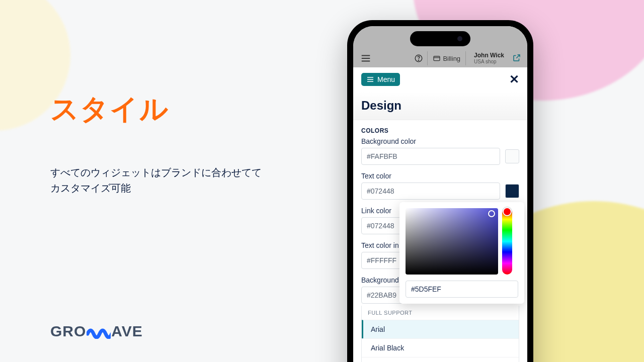  I want to click on colors-section-label: COLORS, so click(440, 131).